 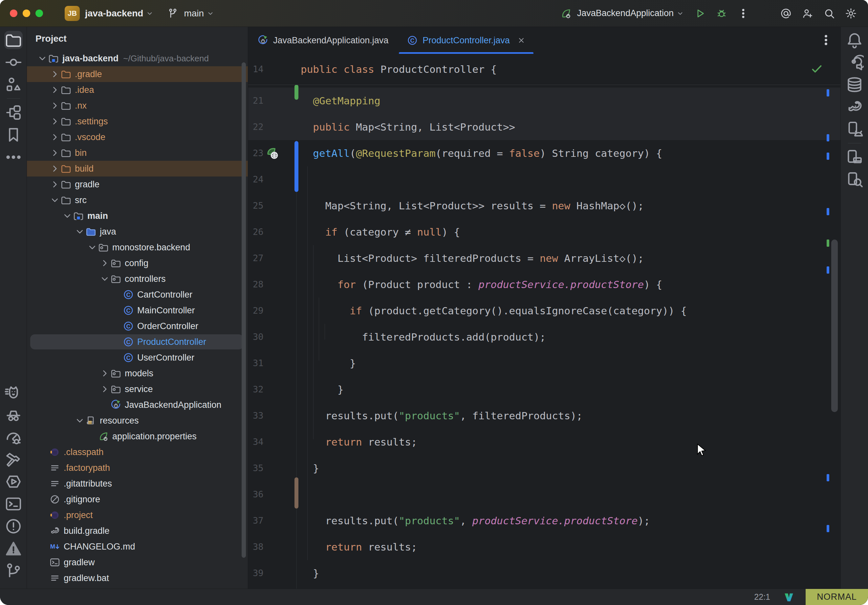 I want to click on tree-item-build-gradle: build.gradle, so click(x=138, y=531).